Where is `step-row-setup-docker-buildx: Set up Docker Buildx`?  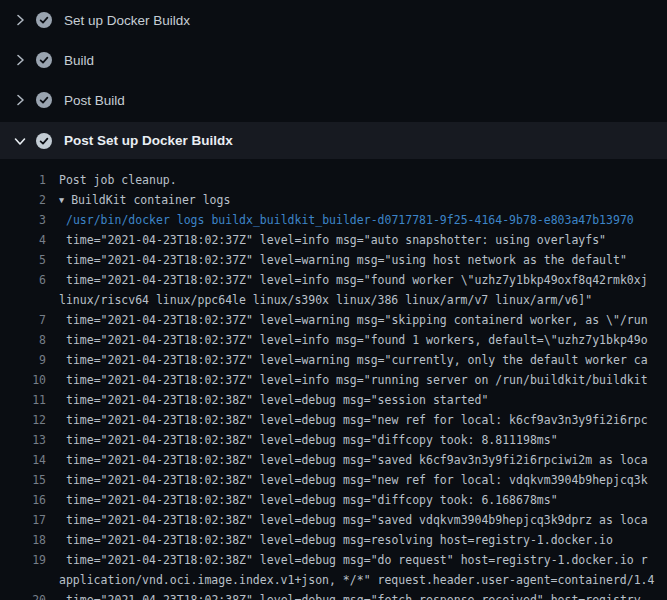 step-row-setup-docker-buildx: Set up Docker Buildx is located at coordinates (334, 20).